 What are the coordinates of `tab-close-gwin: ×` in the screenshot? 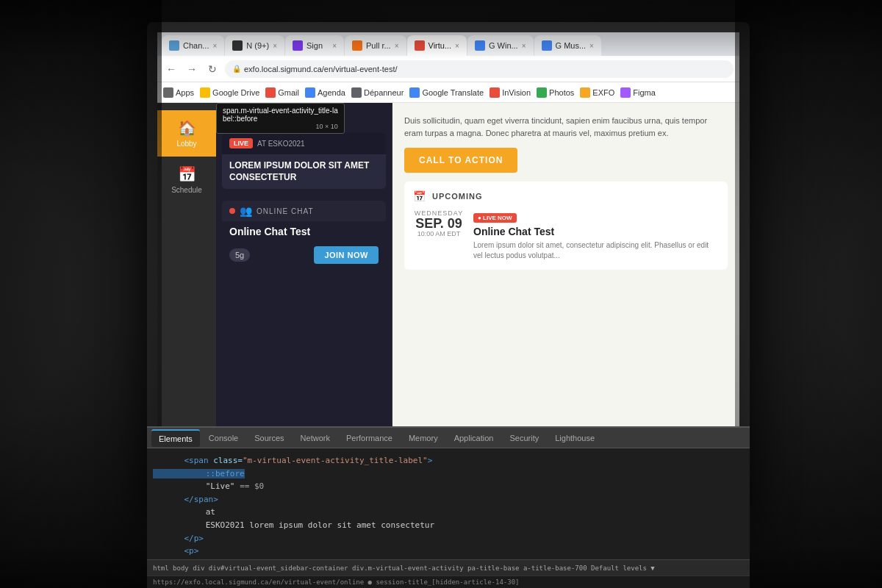 It's located at (524, 46).